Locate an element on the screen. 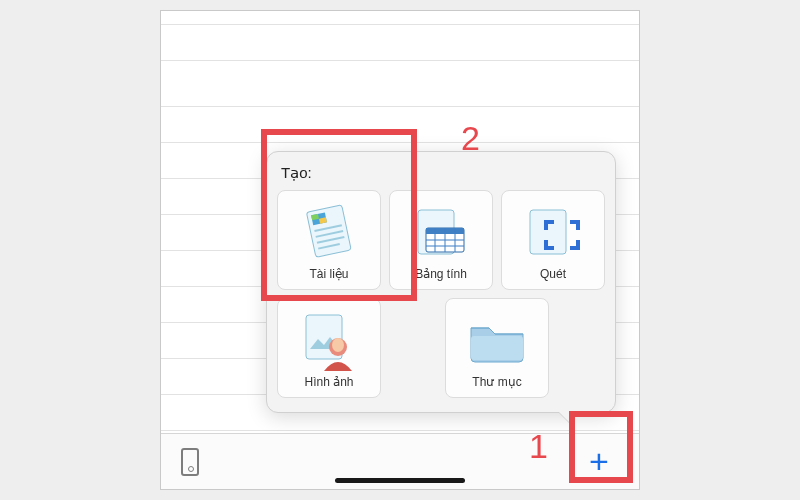 Image resolution: width=800 pixels, height=500 pixels. tile-image: Hình ảnh is located at coordinates (329, 348).